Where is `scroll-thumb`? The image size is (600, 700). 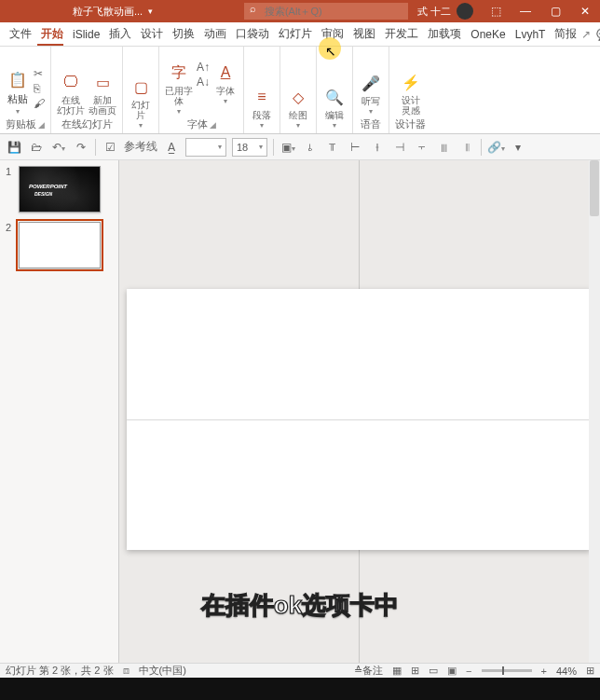
scroll-thumb is located at coordinates (594, 188).